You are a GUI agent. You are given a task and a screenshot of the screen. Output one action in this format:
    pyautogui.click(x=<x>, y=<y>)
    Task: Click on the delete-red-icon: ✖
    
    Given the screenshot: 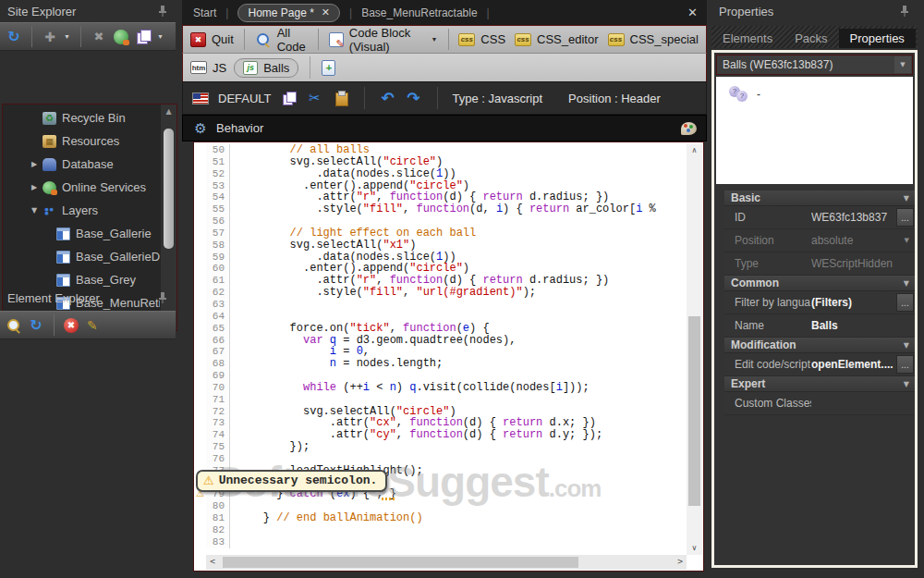 What is the action you would take?
    pyautogui.click(x=71, y=326)
    